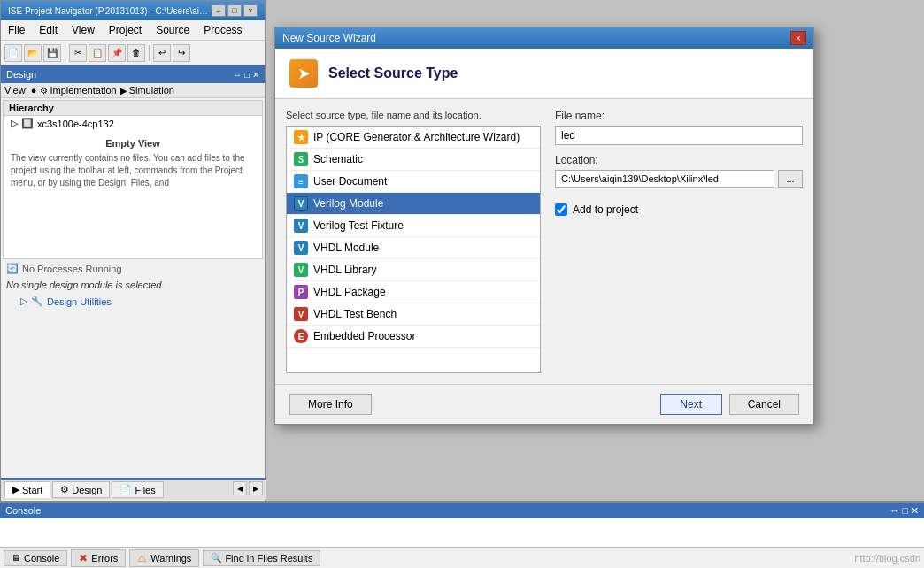 The width and height of the screenshot is (924, 568). I want to click on watermark: http://blog.csdn, so click(887, 558).